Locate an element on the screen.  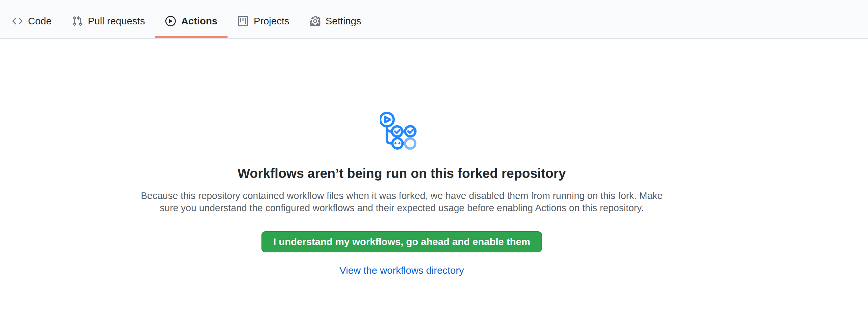
workflows-link-row: View the workflows directory is located at coordinates (402, 264).